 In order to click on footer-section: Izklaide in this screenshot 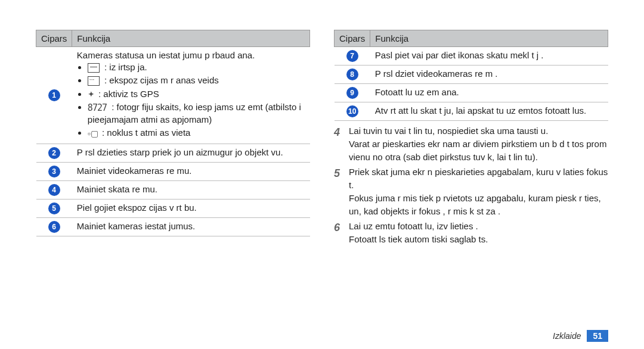, I will do `click(566, 336)`.